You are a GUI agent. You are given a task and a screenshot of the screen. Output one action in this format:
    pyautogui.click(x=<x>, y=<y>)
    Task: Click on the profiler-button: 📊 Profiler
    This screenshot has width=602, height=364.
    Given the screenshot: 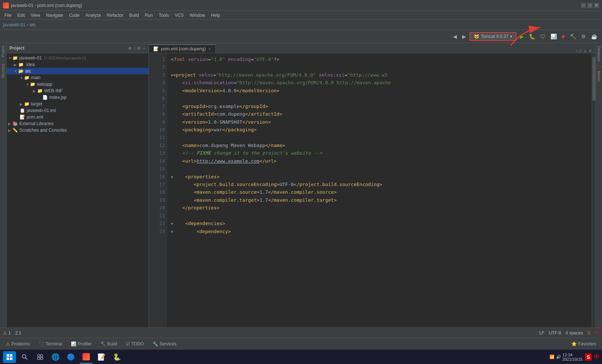 What is the action you would take?
    pyautogui.click(x=81, y=344)
    